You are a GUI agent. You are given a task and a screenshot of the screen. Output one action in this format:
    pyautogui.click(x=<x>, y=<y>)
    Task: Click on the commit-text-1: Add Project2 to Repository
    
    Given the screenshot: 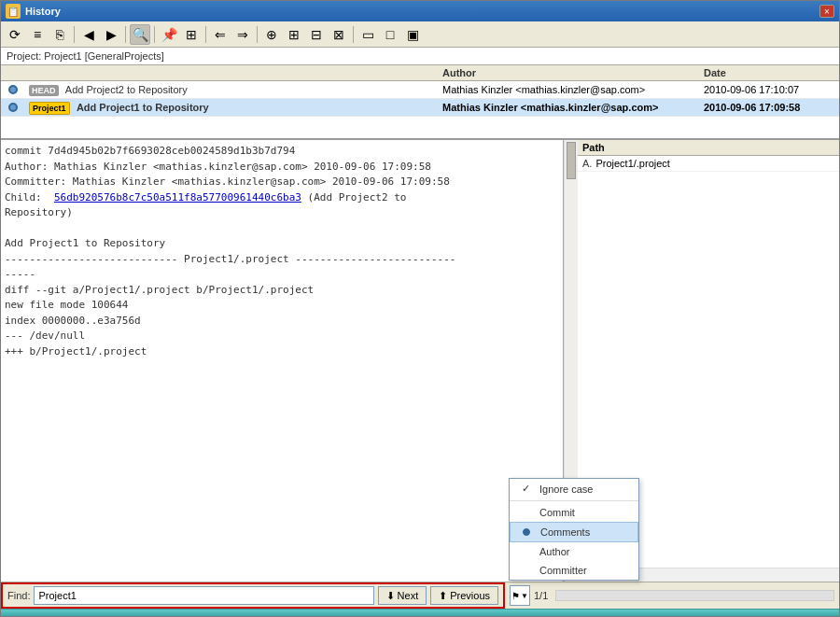 What is the action you would take?
    pyautogui.click(x=127, y=90)
    